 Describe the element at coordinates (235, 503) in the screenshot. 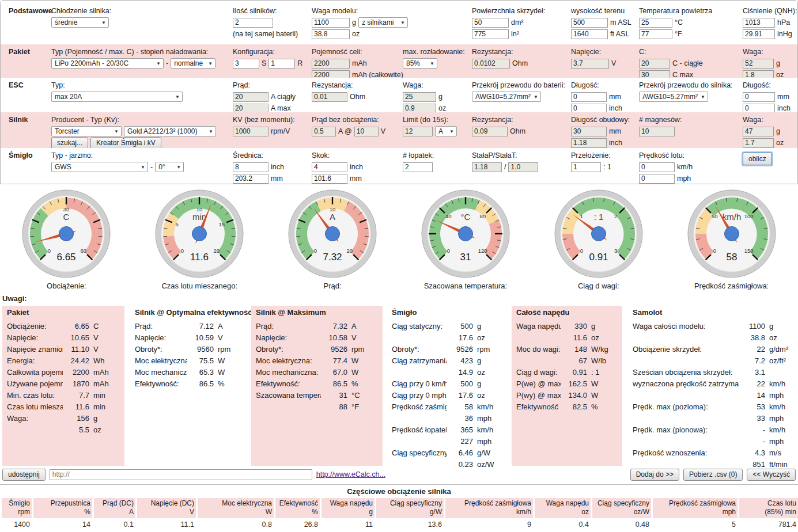

I see `column-header-name: Moc elektryczna` at that location.